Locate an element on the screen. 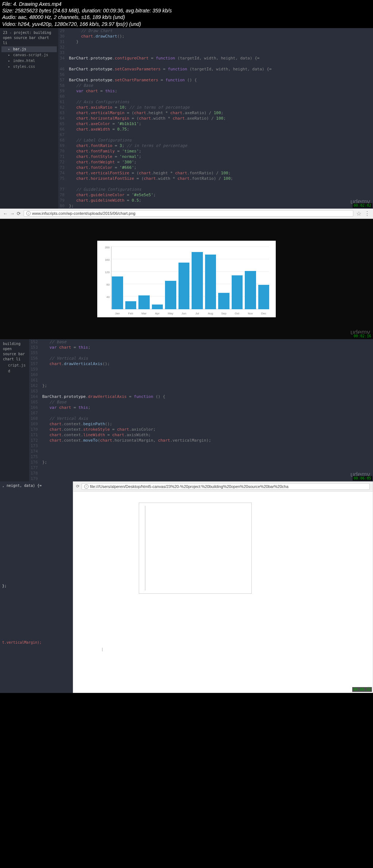 The height and width of the screenshot is (868, 373). file-tree-item: ▸styles.css is located at coordinates (29, 67).